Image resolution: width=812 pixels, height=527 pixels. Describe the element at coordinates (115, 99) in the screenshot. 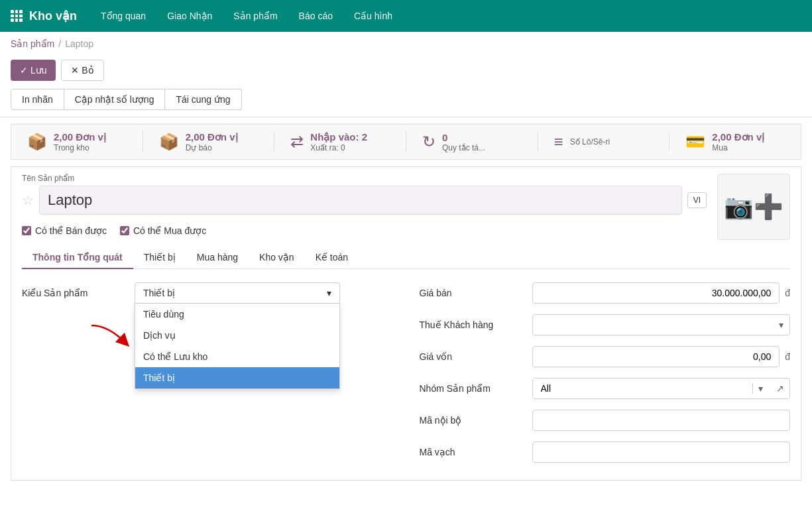

I see `update-quantity-button: Cập nhật số lượng` at that location.